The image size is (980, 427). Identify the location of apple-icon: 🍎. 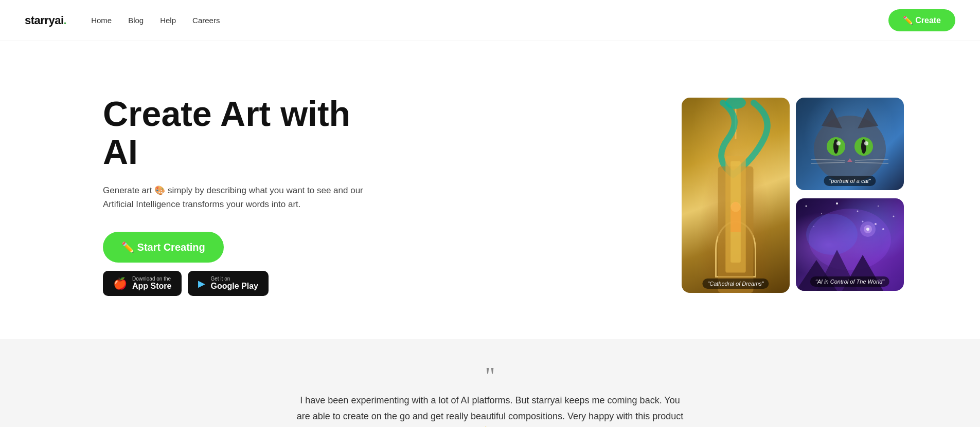
(120, 284).